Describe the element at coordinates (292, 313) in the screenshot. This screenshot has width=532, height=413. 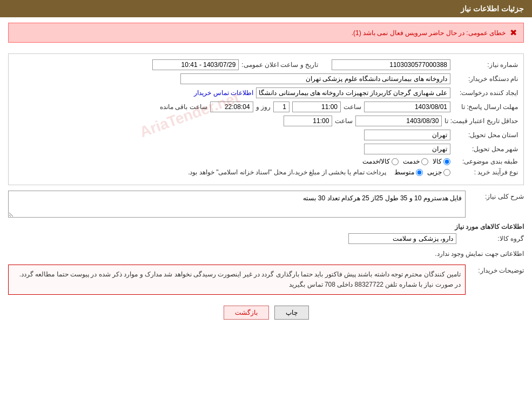
I see `print-button: چاپ` at that location.